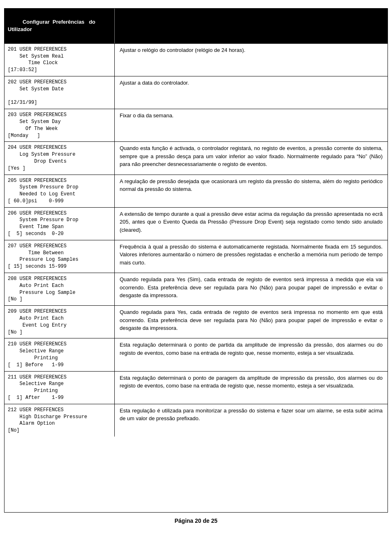  Describe the element at coordinates (251, 191) in the screenshot. I see `row-205-right: A regulação de pressão desejada que ocas…` at that location.